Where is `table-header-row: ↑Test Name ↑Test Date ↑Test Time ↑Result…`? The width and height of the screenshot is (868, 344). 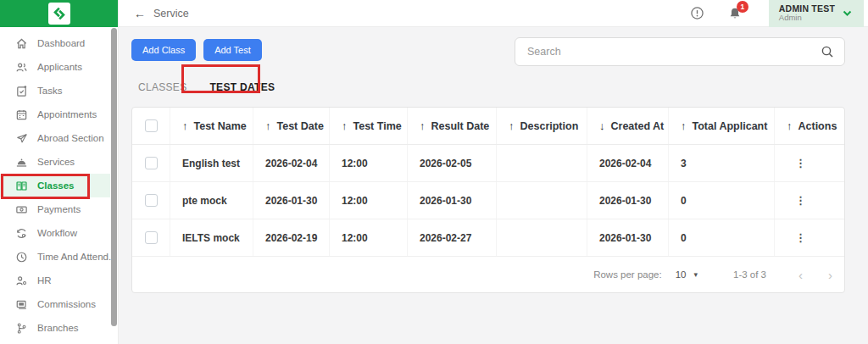 table-header-row: ↑Test Name ↑Test Date ↑Test Time ↑Result… is located at coordinates (488, 126).